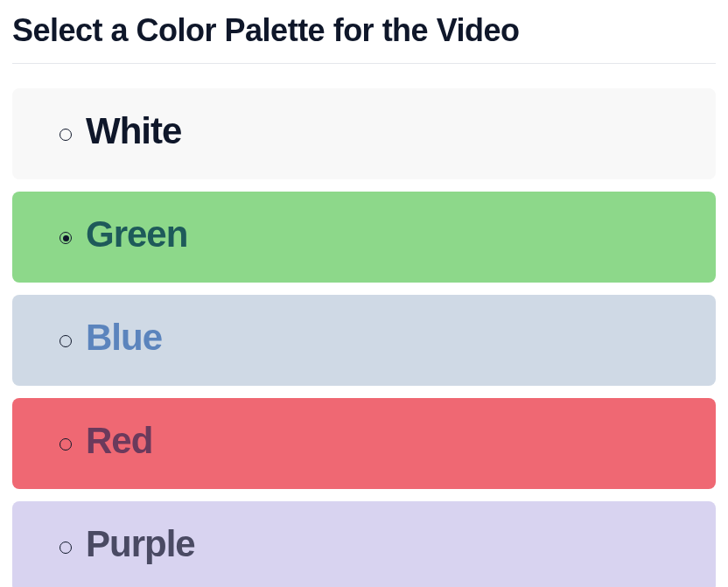  I want to click on palette-option-blue: Blue, so click(364, 340).